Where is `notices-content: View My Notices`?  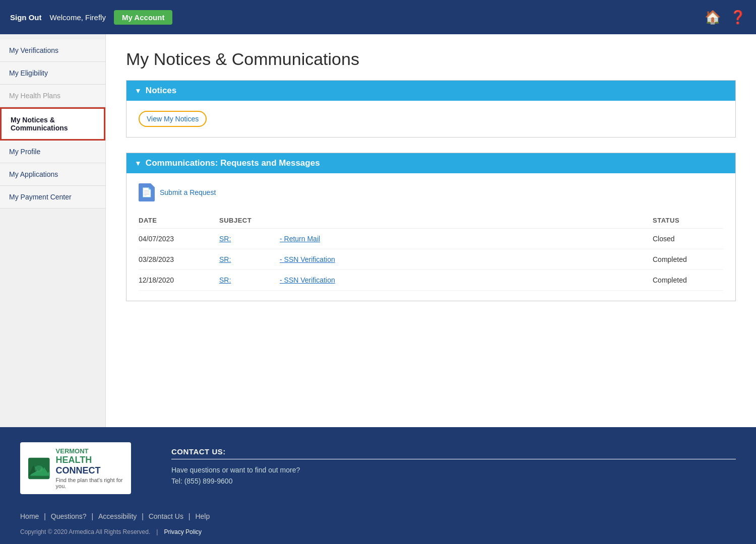
notices-content: View My Notices is located at coordinates (431, 119).